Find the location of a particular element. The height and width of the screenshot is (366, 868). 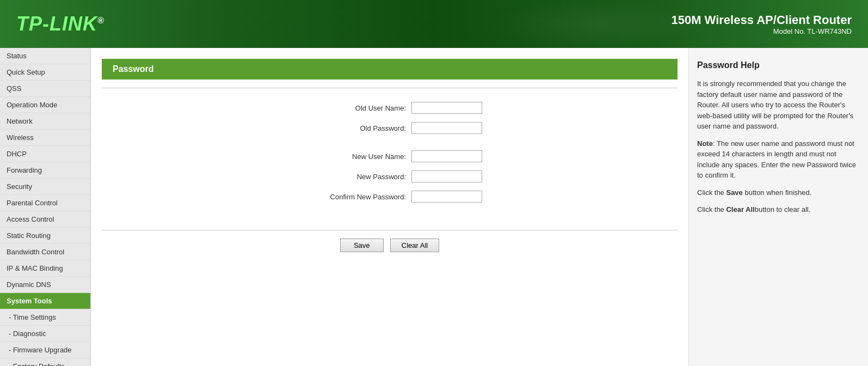

sidebar-item-diagnostic: - Diagnostic is located at coordinates (45, 334).